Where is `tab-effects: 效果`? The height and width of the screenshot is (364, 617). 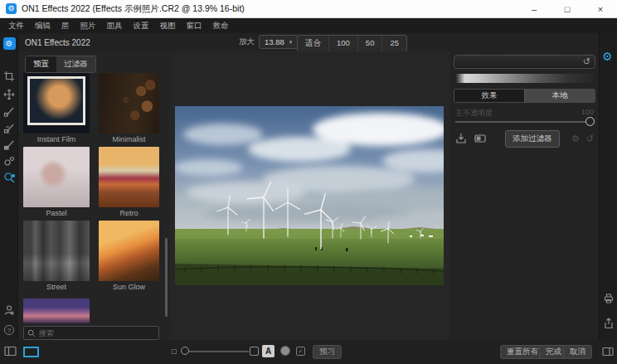
tab-effects: 效果 is located at coordinates (489, 96).